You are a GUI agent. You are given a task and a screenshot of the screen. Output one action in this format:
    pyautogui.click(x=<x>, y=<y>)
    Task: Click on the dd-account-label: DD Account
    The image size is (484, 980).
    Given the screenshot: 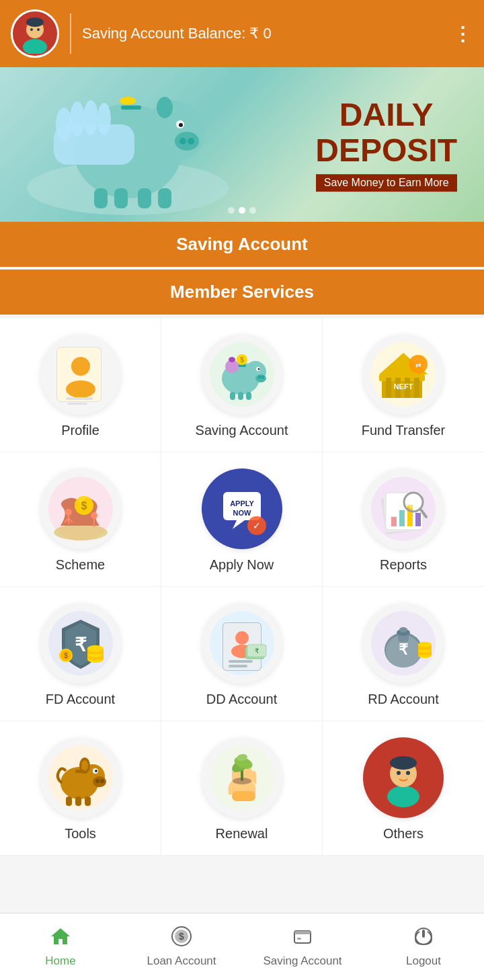 What is the action you would take?
    pyautogui.click(x=242, y=699)
    